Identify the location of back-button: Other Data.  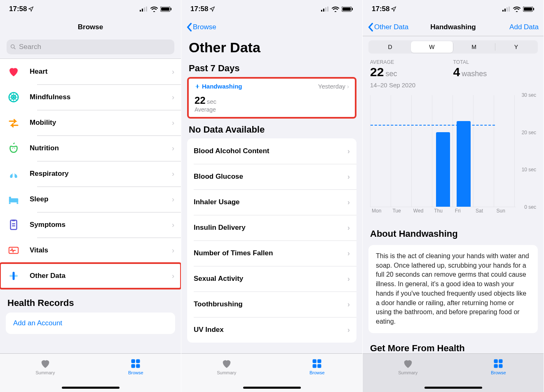
(388, 27).